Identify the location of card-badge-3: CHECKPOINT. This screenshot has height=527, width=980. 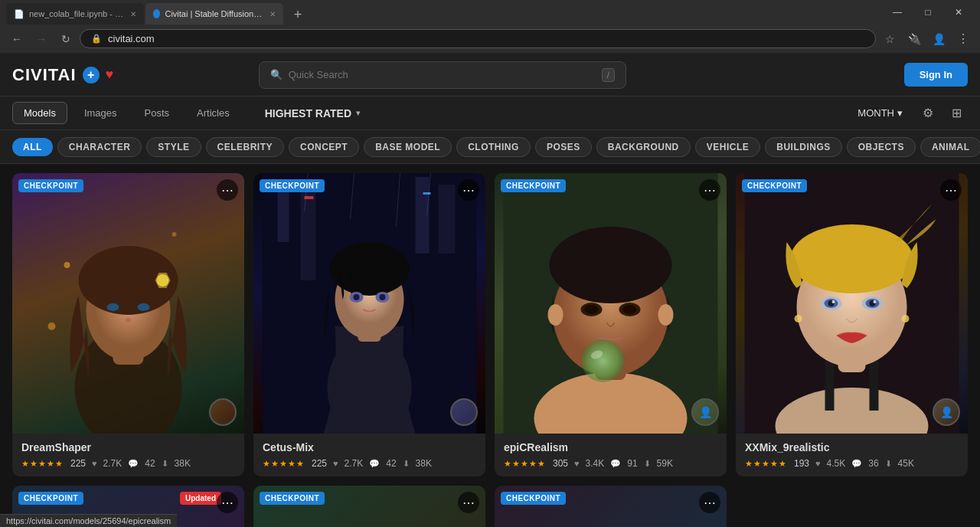
(533, 185).